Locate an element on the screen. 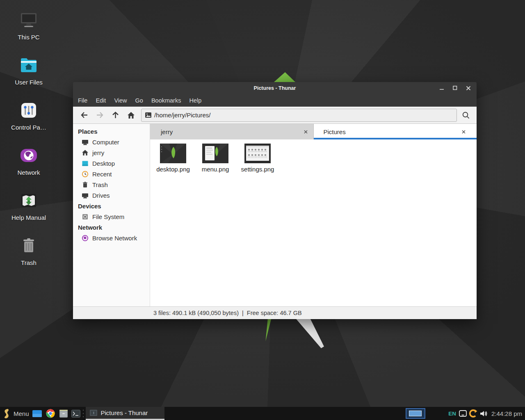 The width and height of the screenshot is (525, 420). settings-png-thumbnail is located at coordinates (258, 153).